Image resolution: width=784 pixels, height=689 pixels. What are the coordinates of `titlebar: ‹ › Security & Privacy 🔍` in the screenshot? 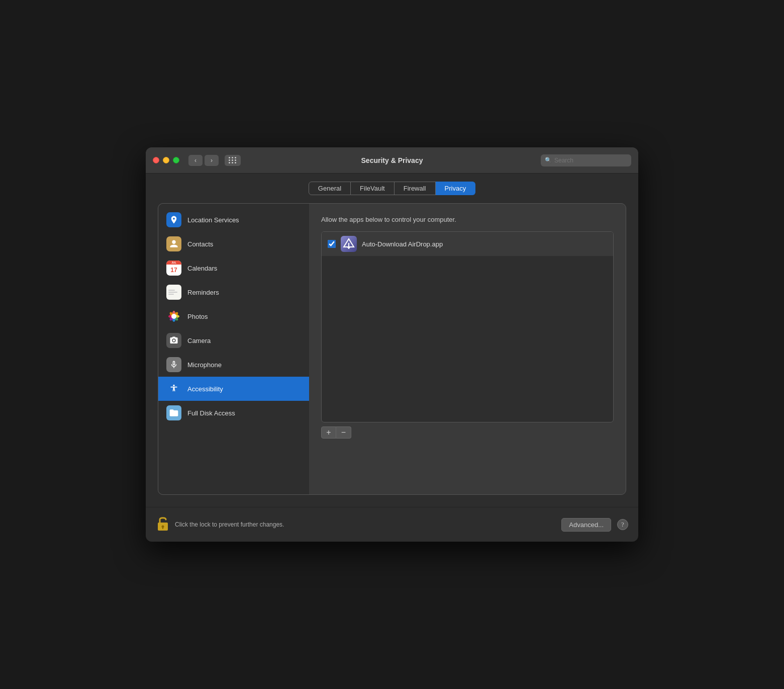 It's located at (392, 160).